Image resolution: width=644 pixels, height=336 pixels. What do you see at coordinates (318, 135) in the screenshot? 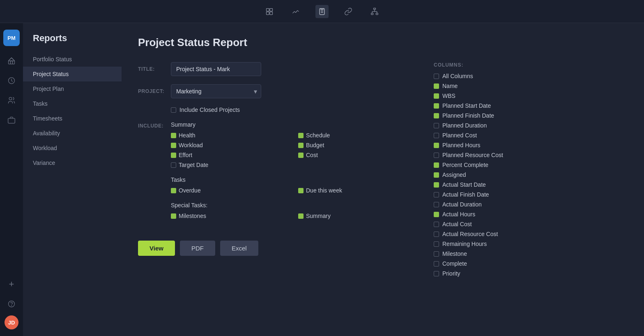
I see `schedule-label: Schedule` at bounding box center [318, 135].